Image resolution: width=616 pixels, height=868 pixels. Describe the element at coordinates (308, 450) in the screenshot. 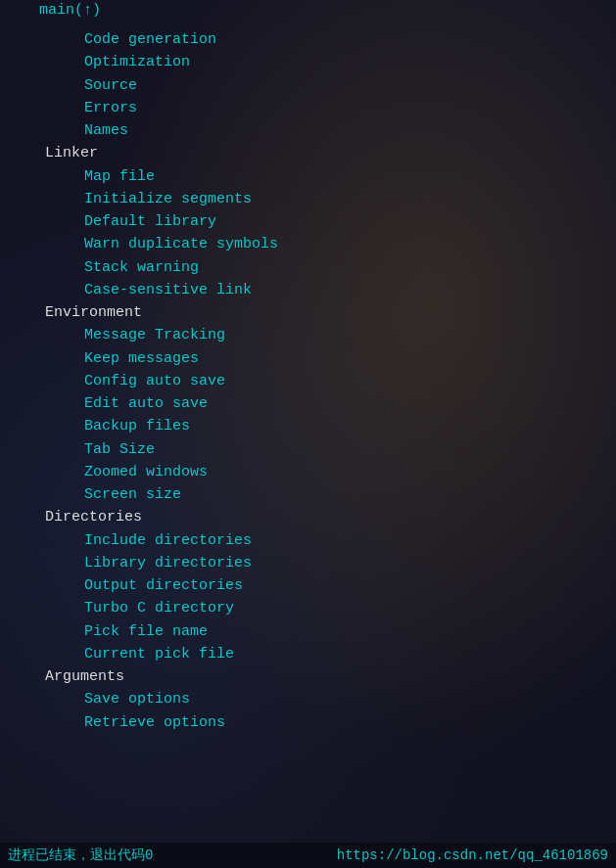

I see `menu-item-tab-size: Tab Size` at that location.